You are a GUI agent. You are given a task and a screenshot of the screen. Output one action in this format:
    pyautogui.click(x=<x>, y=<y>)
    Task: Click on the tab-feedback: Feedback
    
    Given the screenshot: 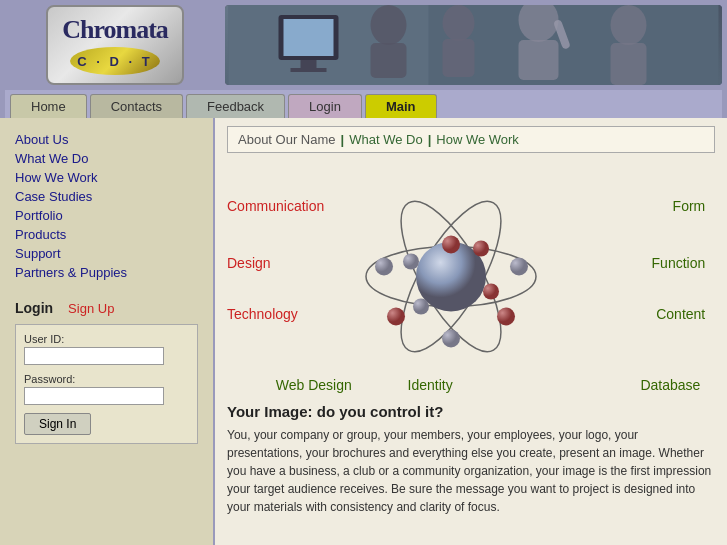 What is the action you would take?
    pyautogui.click(x=236, y=106)
    